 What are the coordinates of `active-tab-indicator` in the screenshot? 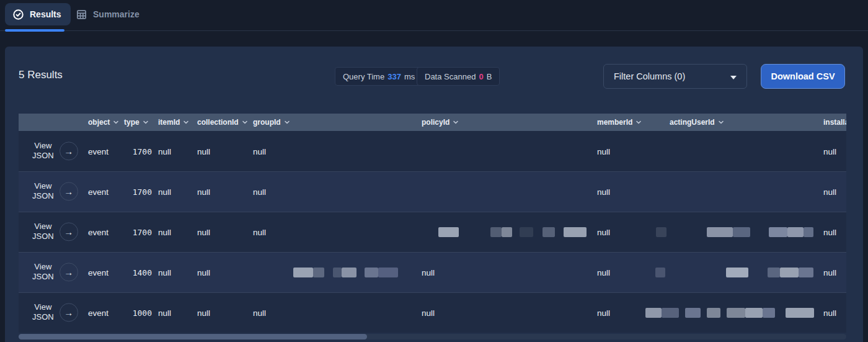 It's located at (35, 30).